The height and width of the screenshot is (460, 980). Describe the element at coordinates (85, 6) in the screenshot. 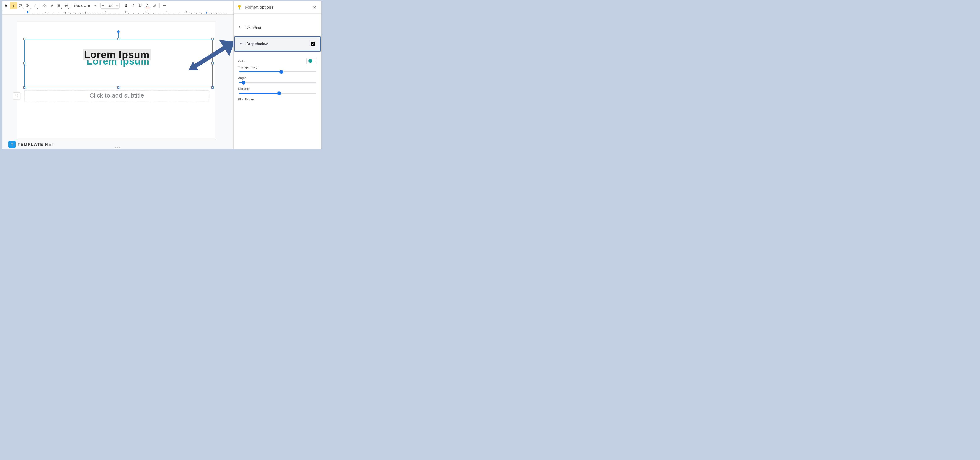

I see `font-family-select: Russo One` at that location.